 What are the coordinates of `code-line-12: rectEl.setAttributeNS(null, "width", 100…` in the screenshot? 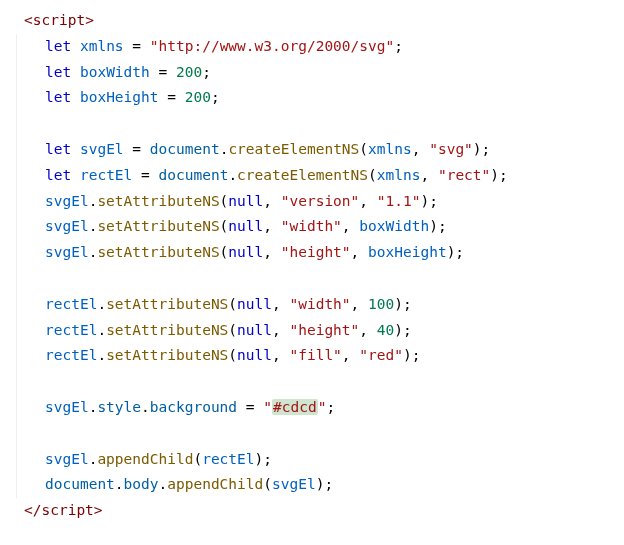 It's located at (314, 305).